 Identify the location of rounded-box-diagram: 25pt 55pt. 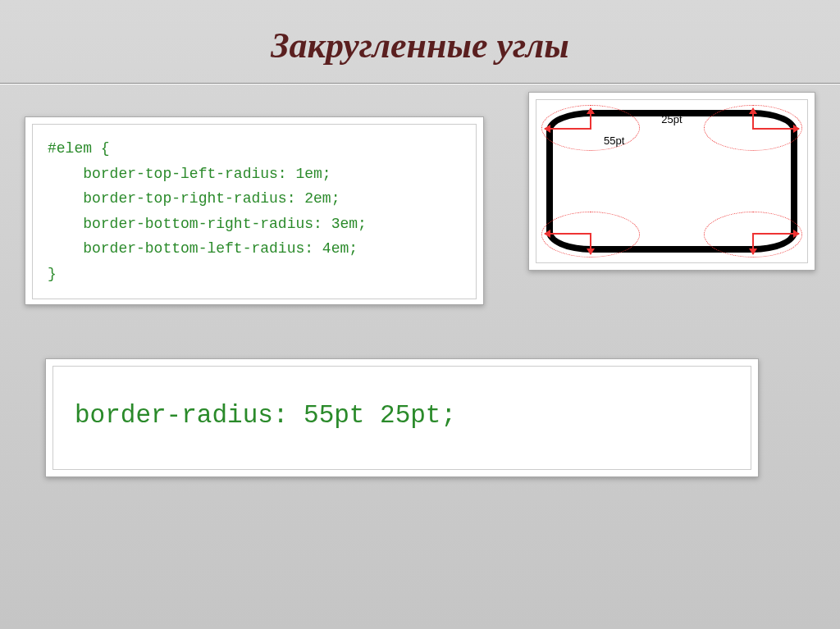
(672, 181).